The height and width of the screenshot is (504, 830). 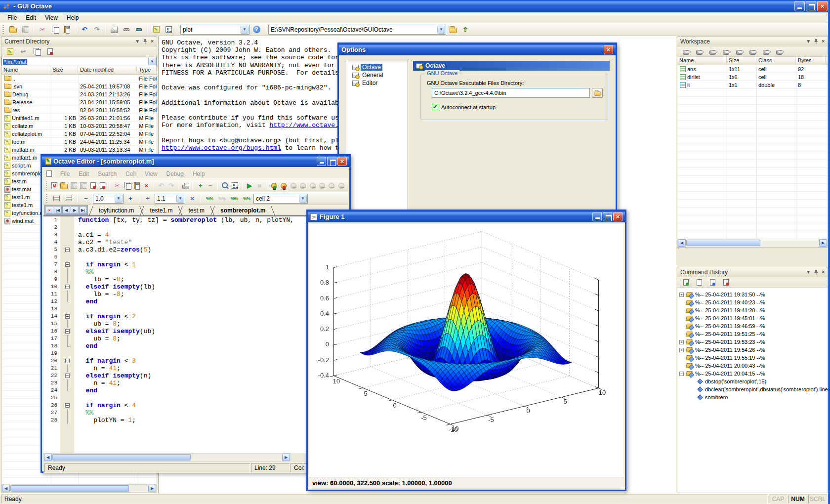 I want to click on paste-button, so click(x=136, y=186).